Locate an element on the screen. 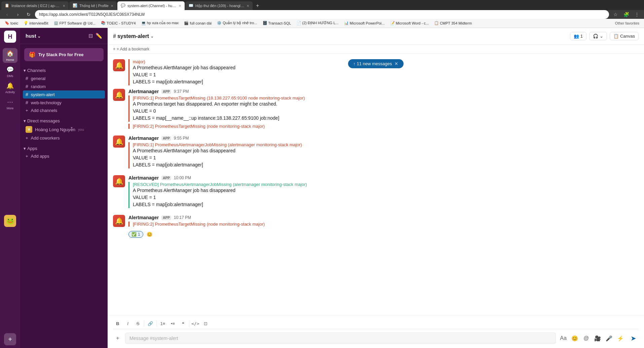 This screenshot has width=644, height=348. ordered-list-button: 1≡ is located at coordinates (163, 323).